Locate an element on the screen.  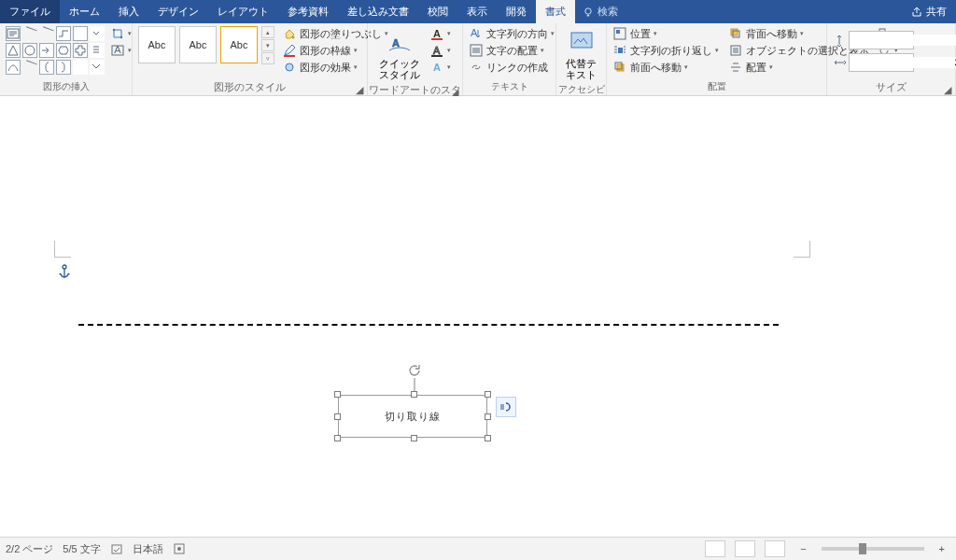
shape-rect-icon is located at coordinates (80, 34).